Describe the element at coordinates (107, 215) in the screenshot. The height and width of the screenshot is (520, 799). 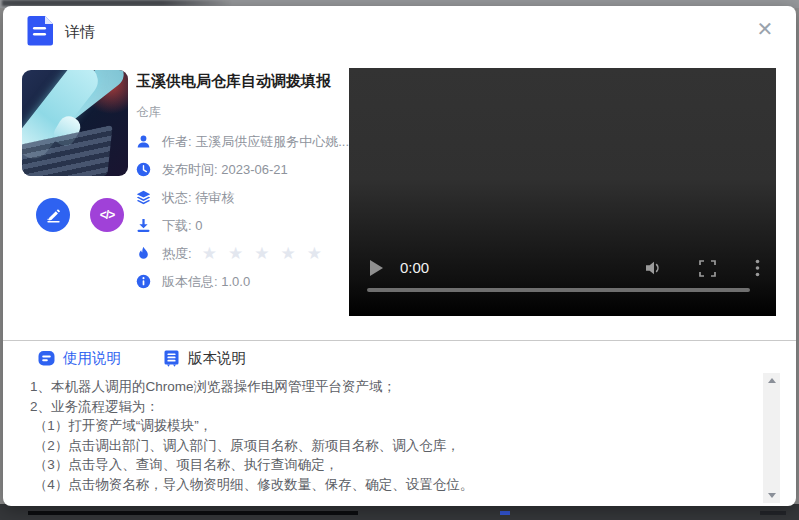
I see `code-button: </>` at that location.